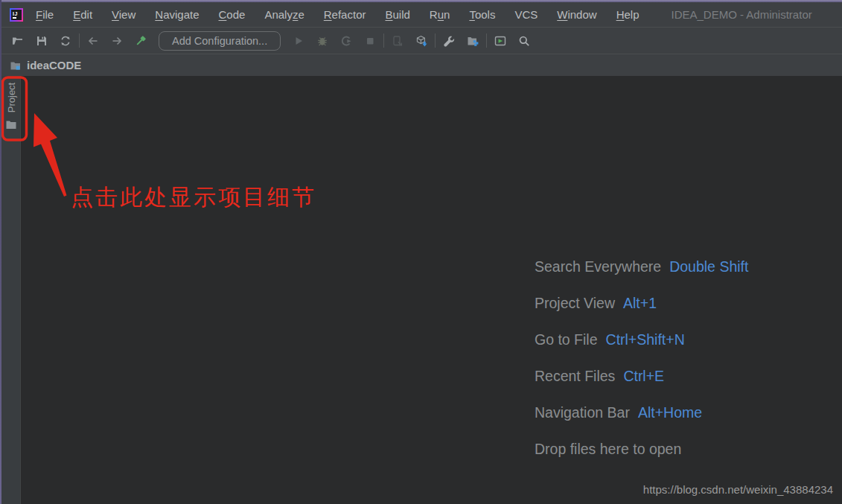 The width and height of the screenshot is (842, 504). I want to click on back-icon, so click(93, 41).